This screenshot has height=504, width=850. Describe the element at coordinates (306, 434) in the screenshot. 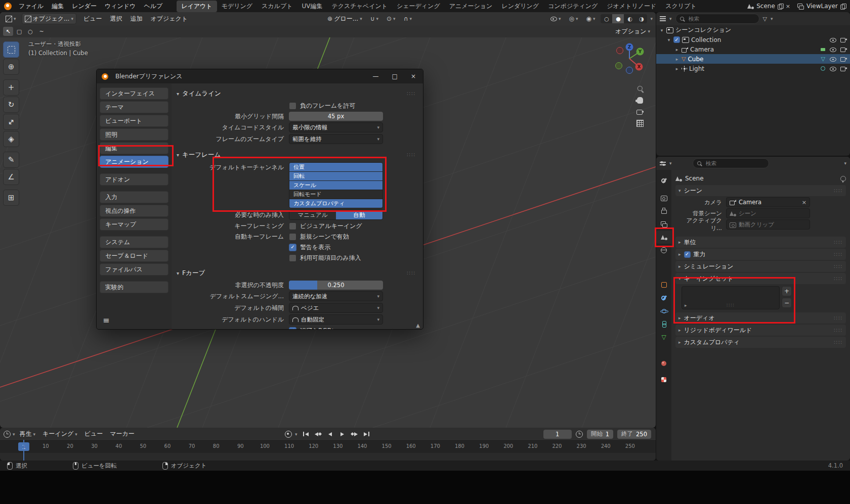

I see `jump-to-start-button` at that location.